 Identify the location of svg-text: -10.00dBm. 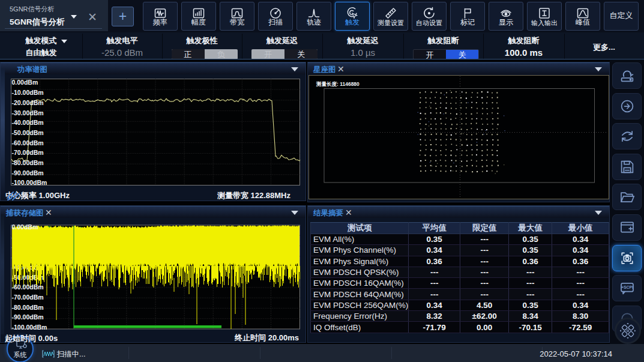
(28, 92).